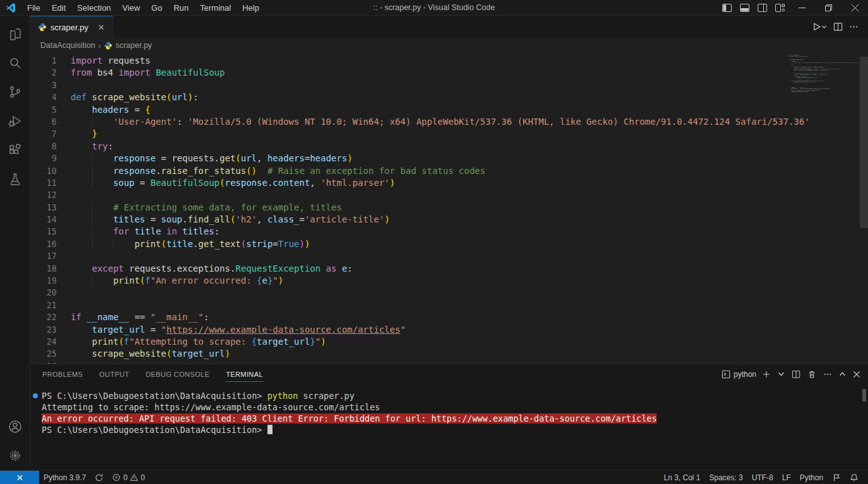 This screenshot has width=868, height=484. Describe the element at coordinates (796, 374) in the screenshot. I see `split-terminal-icon` at that location.